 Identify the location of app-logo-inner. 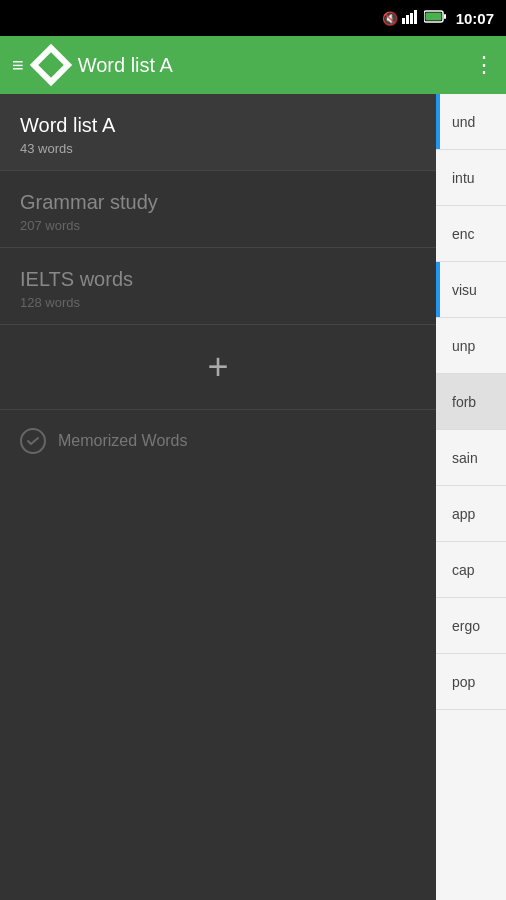
(50, 64).